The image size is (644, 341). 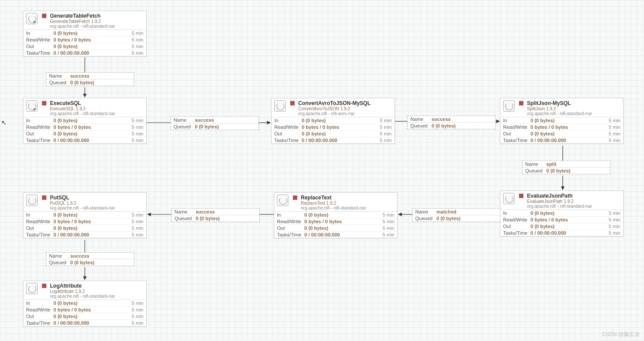 What do you see at coordinates (97, 103) in the screenshot?
I see `processor-name: ExecuteSQL` at bounding box center [97, 103].